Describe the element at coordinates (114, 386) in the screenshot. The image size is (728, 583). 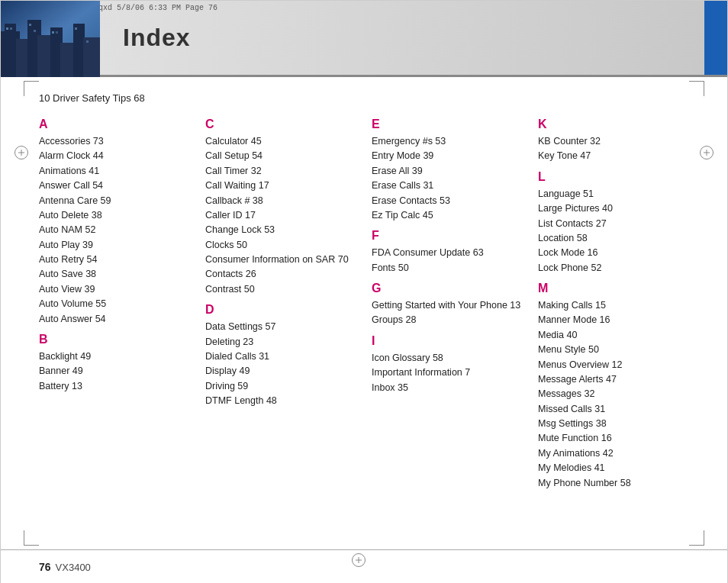
I see `index-item: Battery 13` at that location.